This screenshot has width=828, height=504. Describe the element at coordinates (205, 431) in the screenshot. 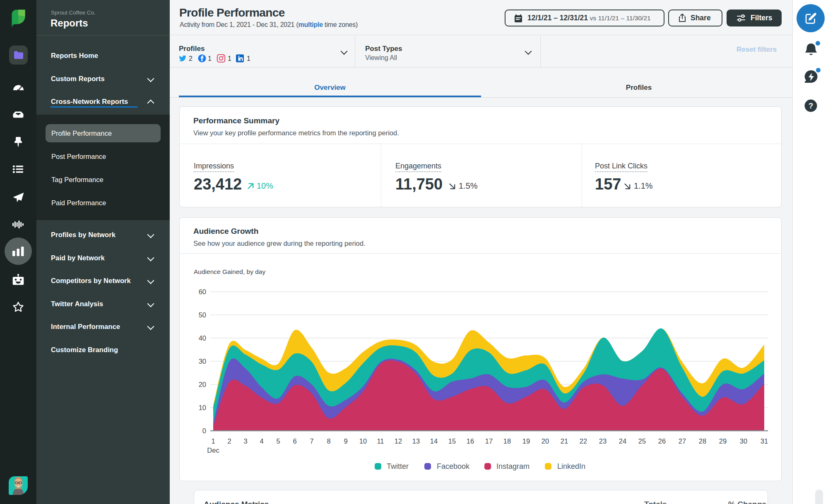

I see `svg-text: 0` at that location.